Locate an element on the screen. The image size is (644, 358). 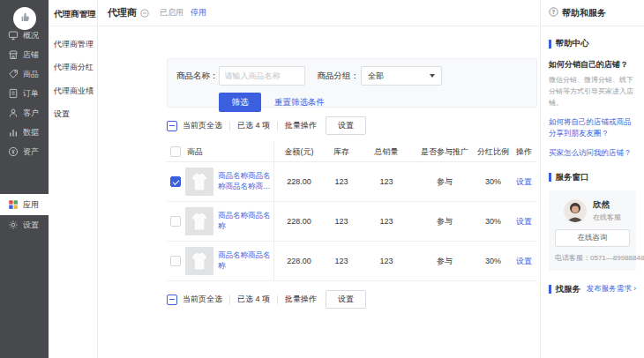
status-badge: 已启用 is located at coordinates (171, 12).